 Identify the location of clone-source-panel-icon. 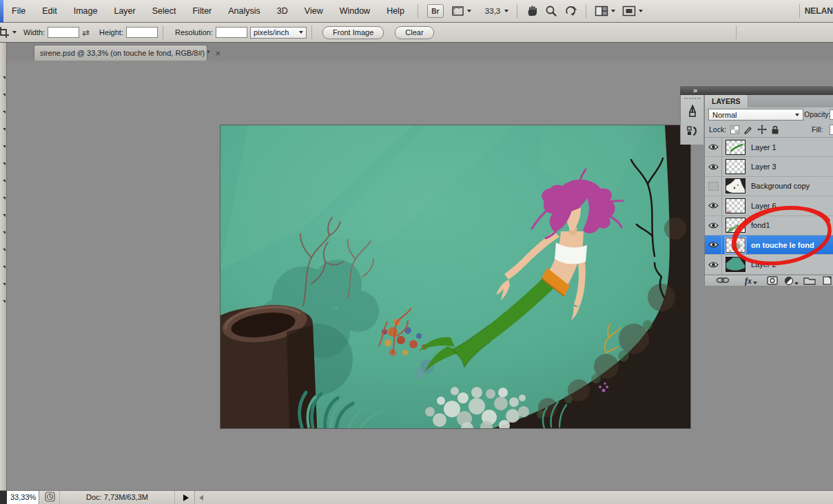
(692, 132).